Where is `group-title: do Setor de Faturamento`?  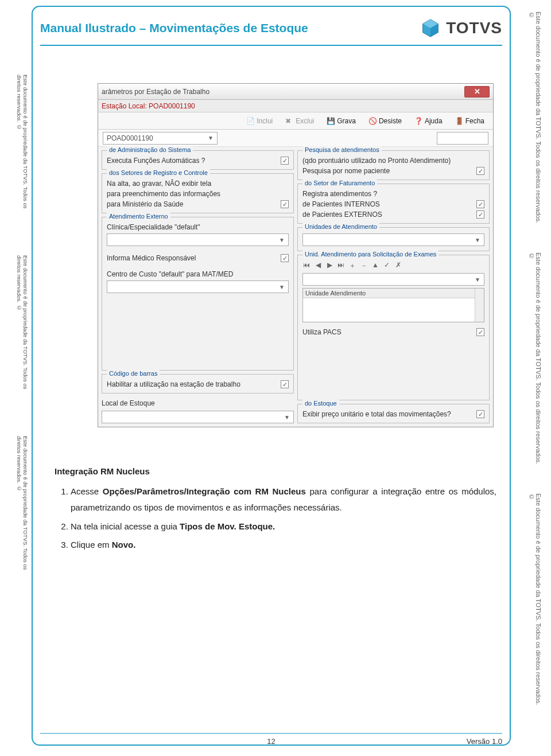
group-title: do Setor de Faturamento is located at coordinates (340, 183).